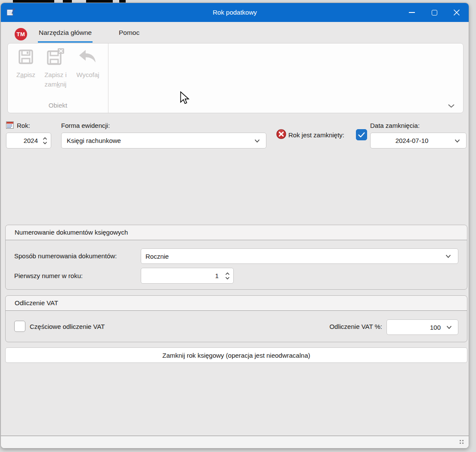 The image size is (476, 452). Describe the element at coordinates (412, 12) in the screenshot. I see `minimize-button` at that location.